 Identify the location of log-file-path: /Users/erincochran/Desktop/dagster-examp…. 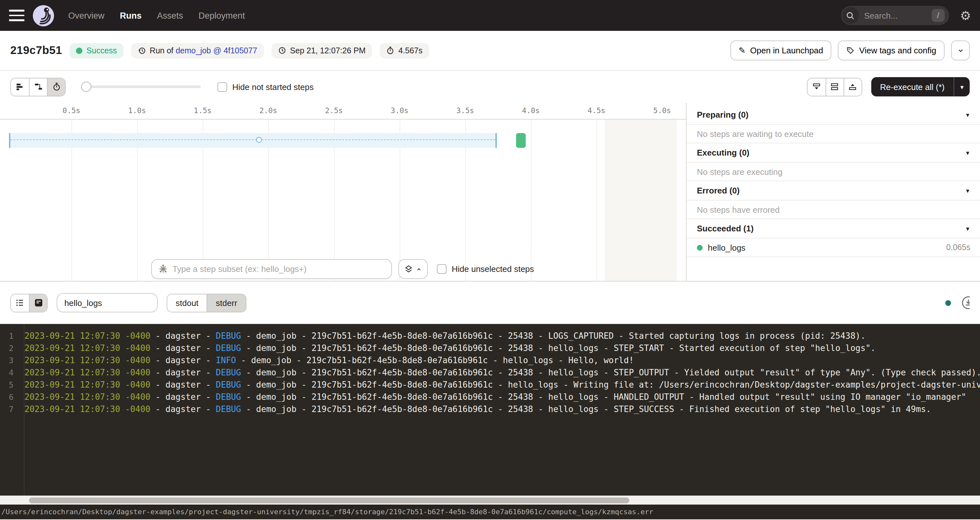
(327, 512).